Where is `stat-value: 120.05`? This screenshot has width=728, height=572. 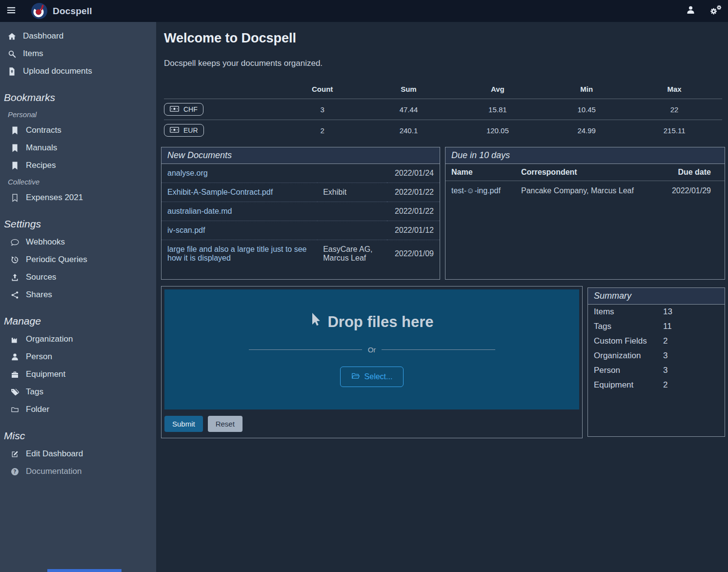 stat-value: 120.05 is located at coordinates (498, 131).